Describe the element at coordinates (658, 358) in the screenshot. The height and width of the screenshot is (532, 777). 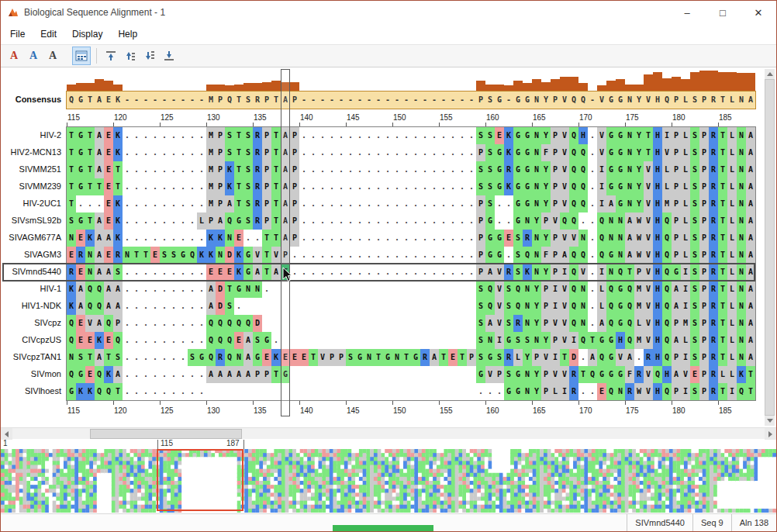
I see `residue-cell: H` at that location.